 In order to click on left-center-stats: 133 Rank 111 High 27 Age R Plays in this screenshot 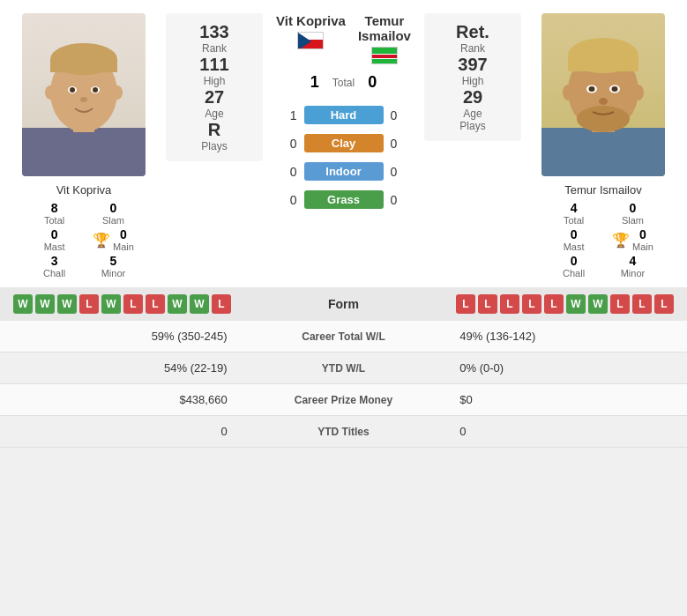, I will do `click(214, 87)`.